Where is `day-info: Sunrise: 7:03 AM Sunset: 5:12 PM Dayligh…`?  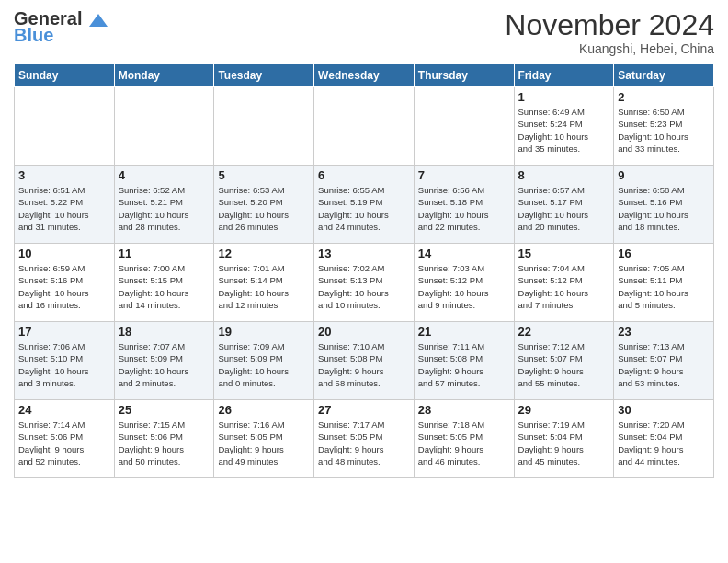 day-info: Sunrise: 7:03 AM Sunset: 5:12 PM Dayligh… is located at coordinates (464, 287).